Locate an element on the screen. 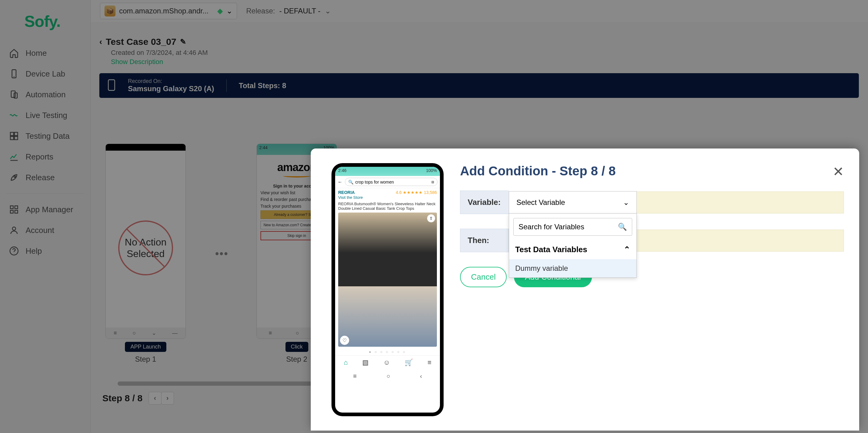 The width and height of the screenshot is (868, 433). modal-title: Add Condition - Step 8 / 8 is located at coordinates (652, 171).